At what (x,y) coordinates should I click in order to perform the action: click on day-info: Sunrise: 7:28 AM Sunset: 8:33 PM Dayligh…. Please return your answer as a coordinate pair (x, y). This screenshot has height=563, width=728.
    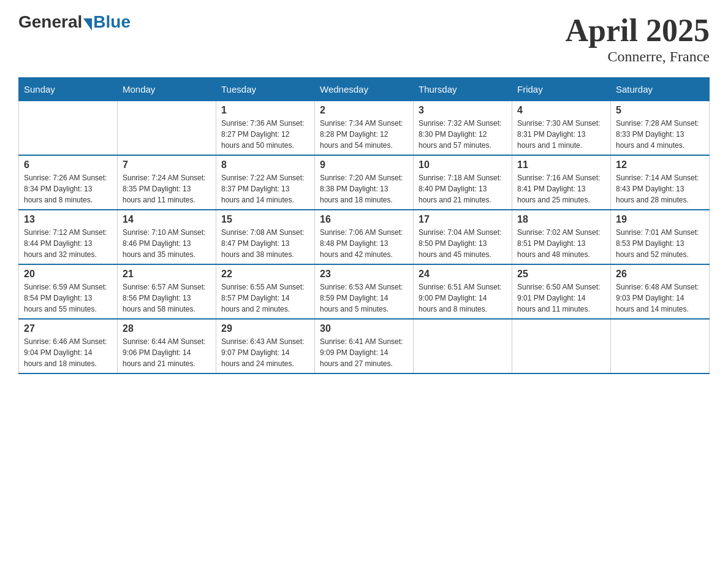
    Looking at the image, I should click on (660, 134).